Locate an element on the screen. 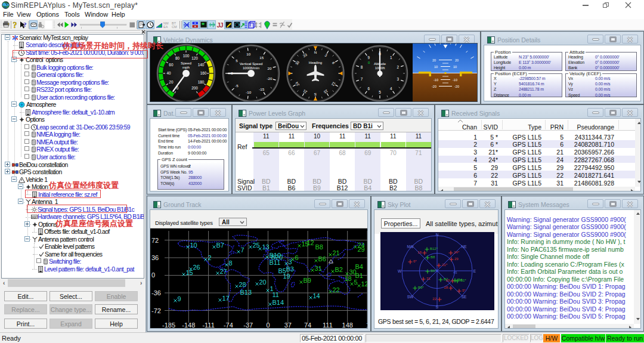 This screenshot has width=644, height=343. svg-text: 60 is located at coordinates (171, 64).